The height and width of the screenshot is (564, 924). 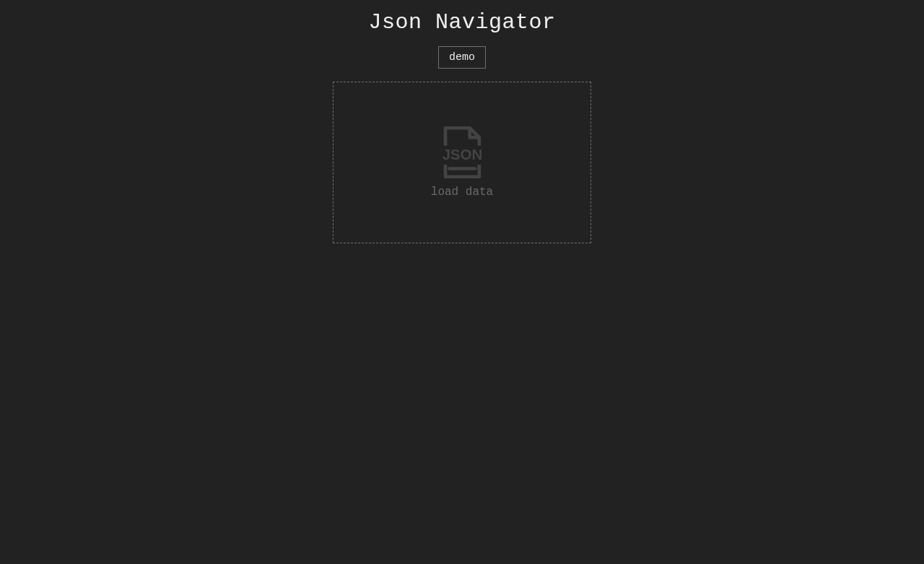 I want to click on page-title: Json Navigator, so click(x=462, y=22).